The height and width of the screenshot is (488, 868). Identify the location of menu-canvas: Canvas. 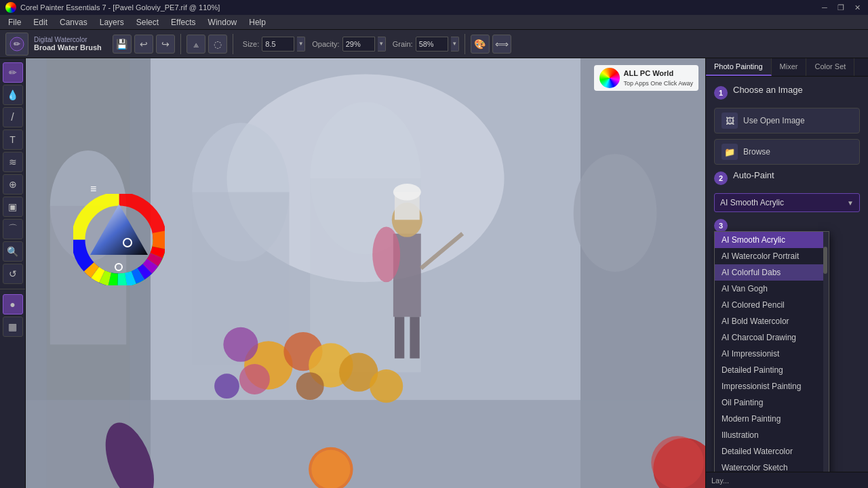
(73, 22).